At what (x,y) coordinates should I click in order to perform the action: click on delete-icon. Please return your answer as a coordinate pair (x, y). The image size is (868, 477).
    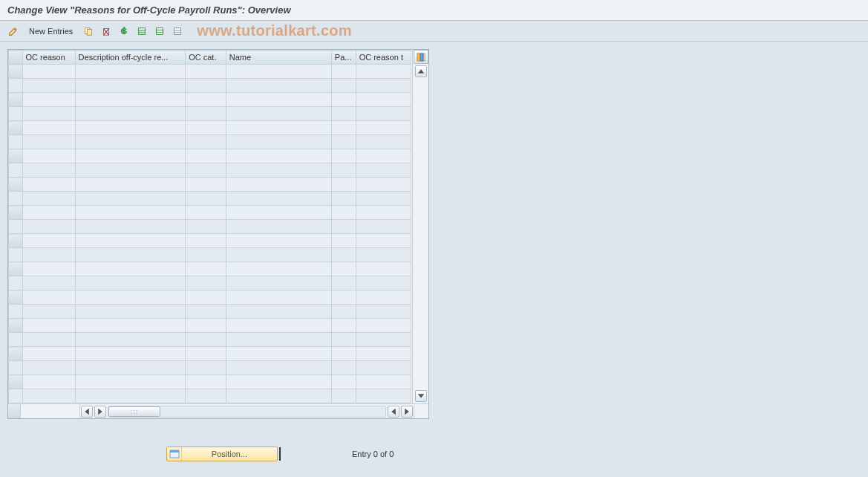
    Looking at the image, I should click on (106, 31).